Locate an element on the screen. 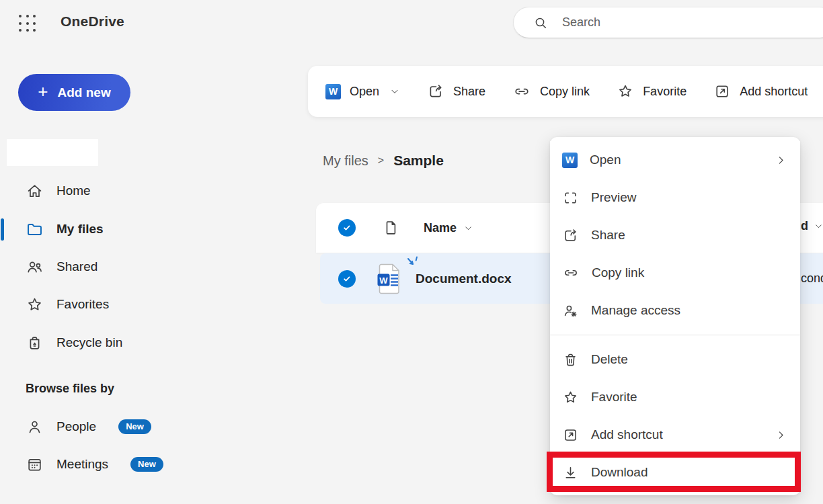 This screenshot has width=823, height=504. add-new-label: Add new is located at coordinates (85, 93).